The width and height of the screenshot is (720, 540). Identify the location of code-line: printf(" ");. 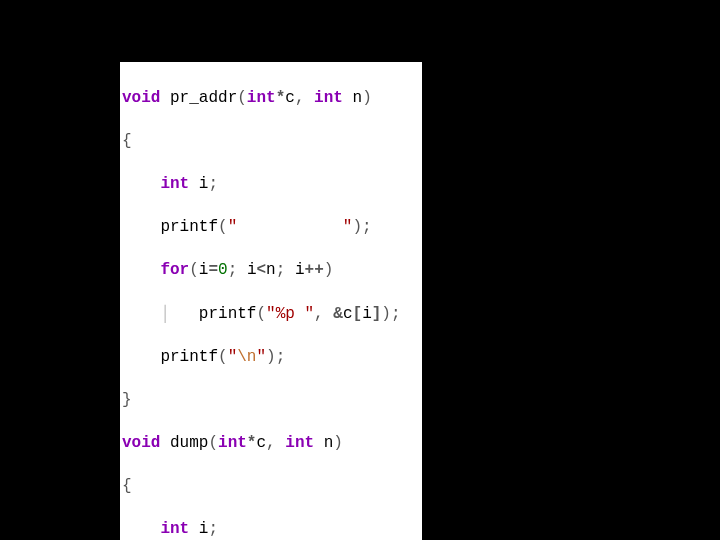
(271, 228).